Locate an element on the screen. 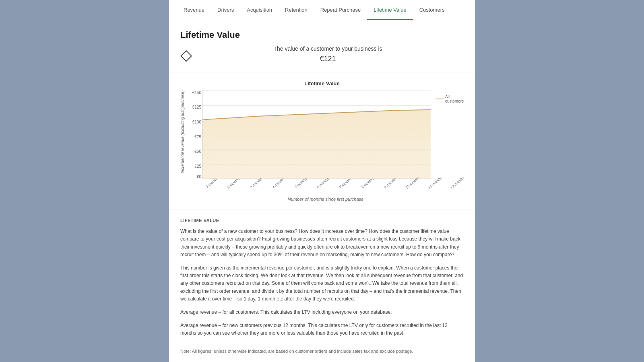  value-text: The value of a customer to your business… is located at coordinates (328, 55).